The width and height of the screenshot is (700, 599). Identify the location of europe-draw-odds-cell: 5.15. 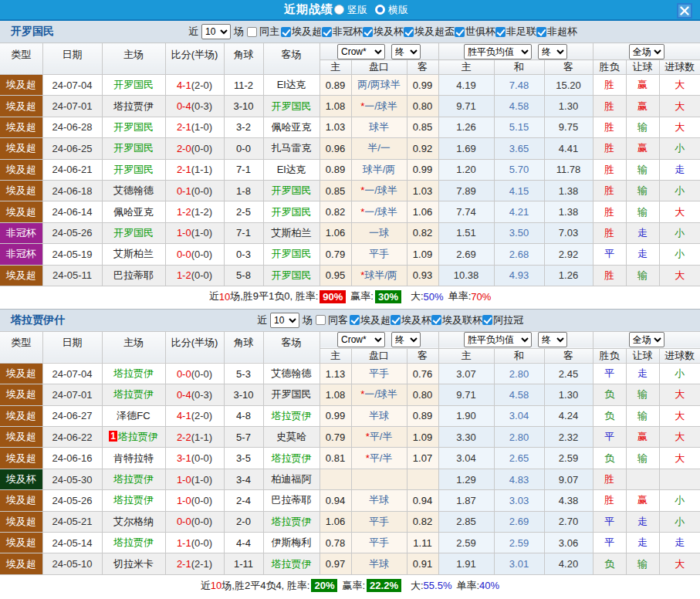
(519, 127).